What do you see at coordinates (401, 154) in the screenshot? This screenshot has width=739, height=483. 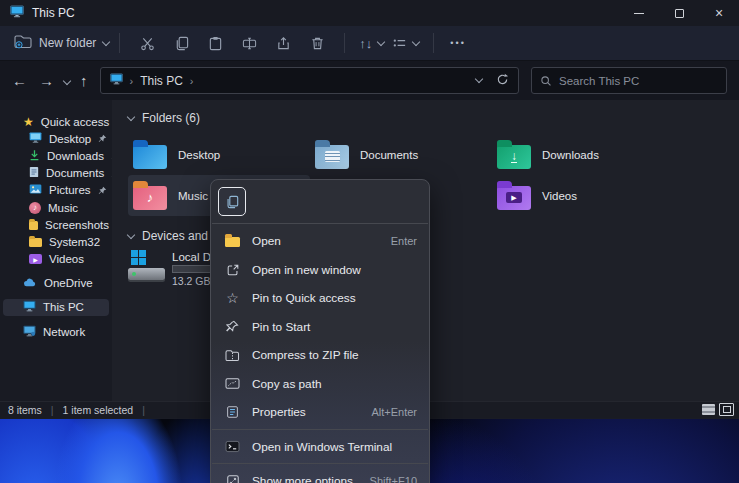 I see `folder-tile-documents: Documents` at bounding box center [401, 154].